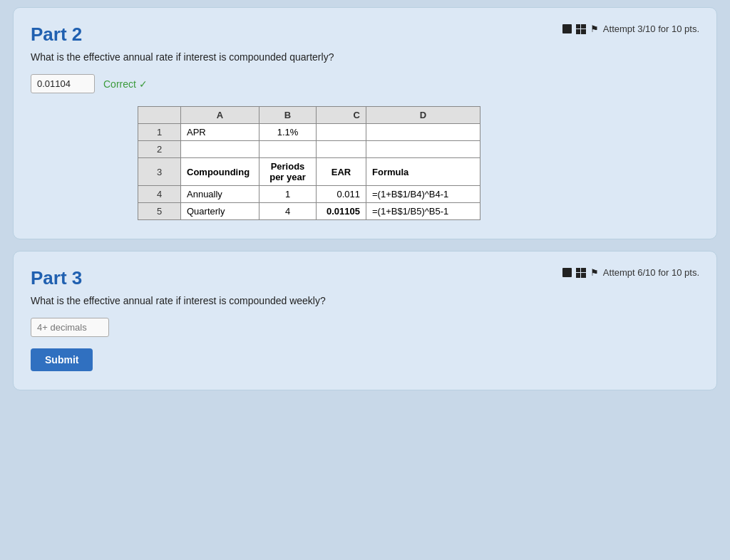 Image resolution: width=730 pixels, height=560 pixels. Describe the element at coordinates (288, 150) in the screenshot. I see `cell-2b` at that location.